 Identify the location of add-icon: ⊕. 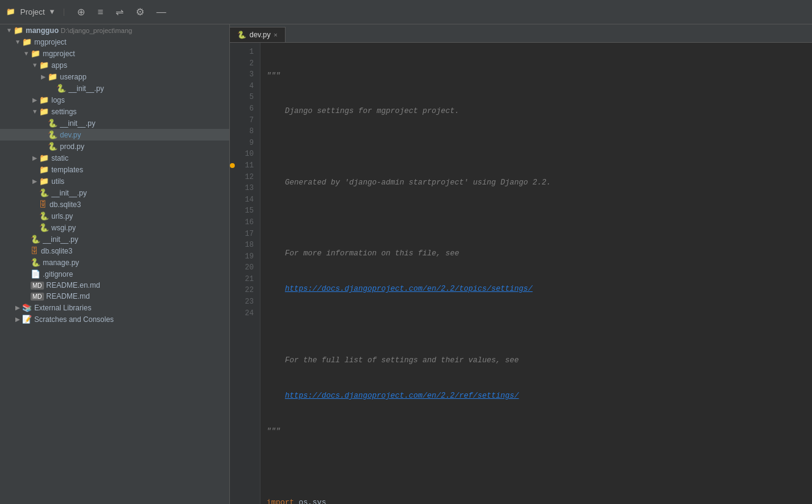
(81, 12).